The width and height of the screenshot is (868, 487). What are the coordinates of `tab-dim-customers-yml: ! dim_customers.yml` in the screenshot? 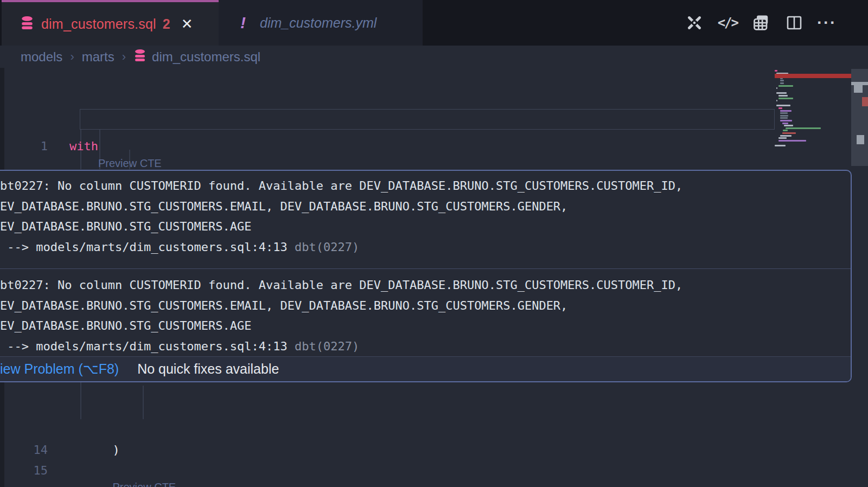 It's located at (321, 23).